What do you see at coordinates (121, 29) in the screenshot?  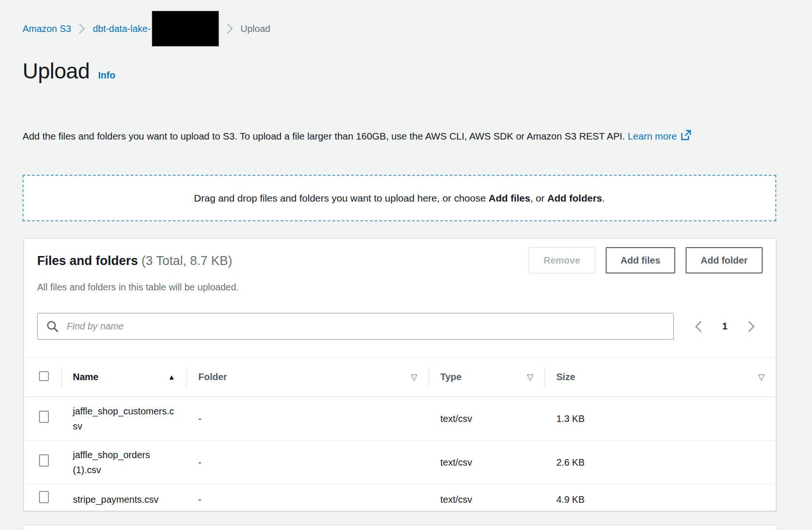 I see `breadcrumb-bucket-link: dbt-data-lake-` at bounding box center [121, 29].